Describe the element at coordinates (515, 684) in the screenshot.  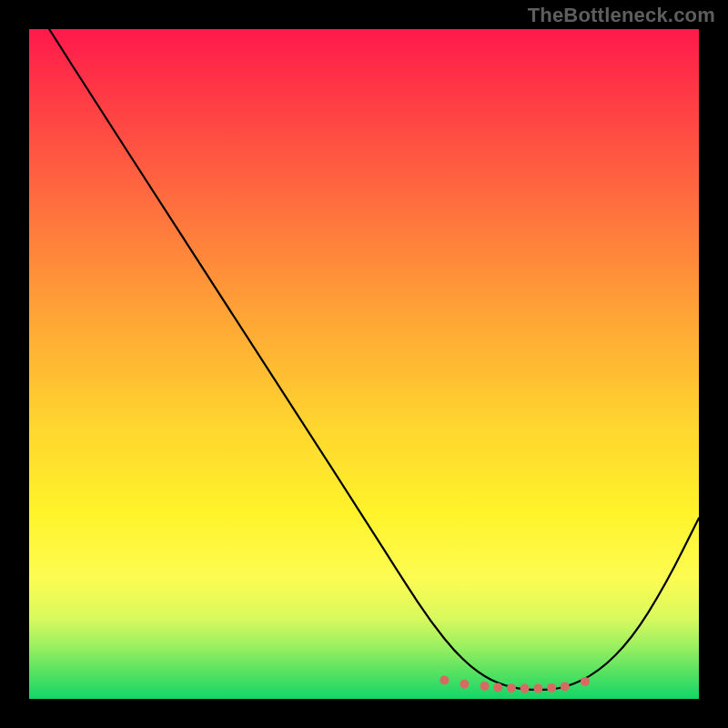
I see `valley-dots` at that location.